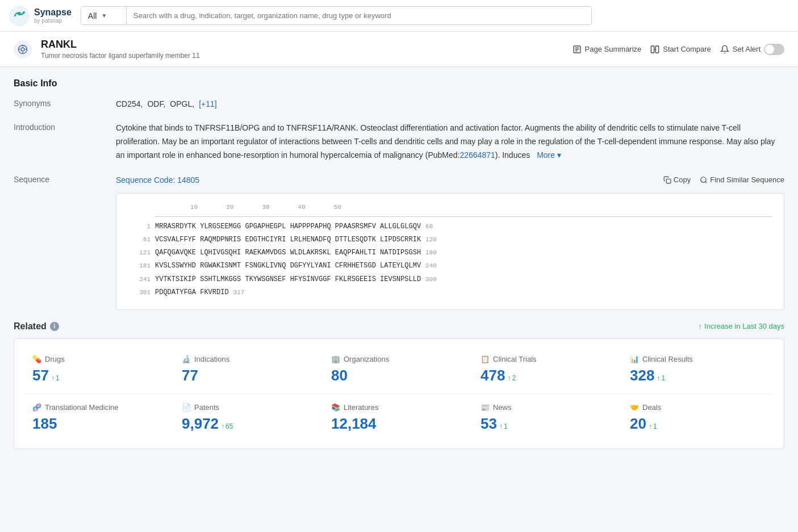 The height and width of the screenshot is (532, 798). What do you see at coordinates (503, 426) in the screenshot?
I see `news-increase: ↑1` at bounding box center [503, 426].